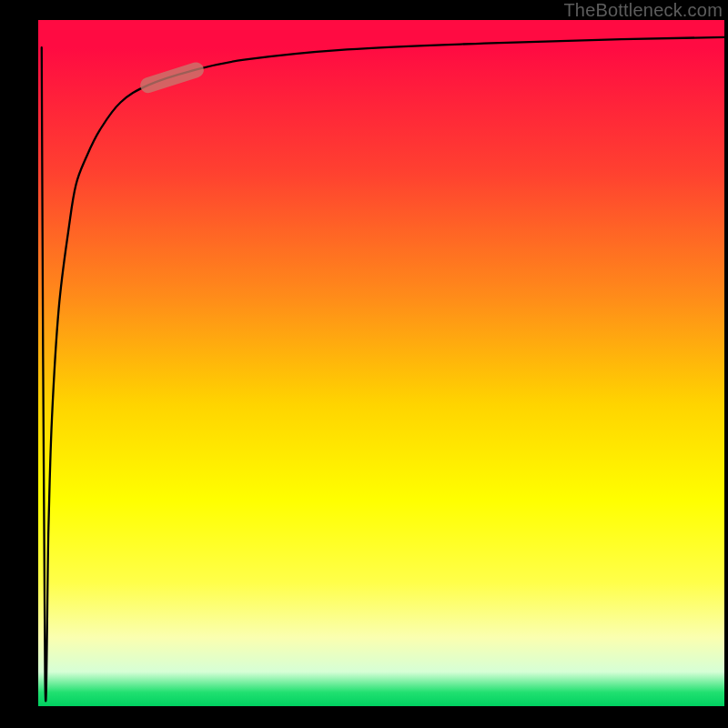 This screenshot has width=728, height=728. Describe the element at coordinates (380, 709) in the screenshot. I see `x-axis` at that location.